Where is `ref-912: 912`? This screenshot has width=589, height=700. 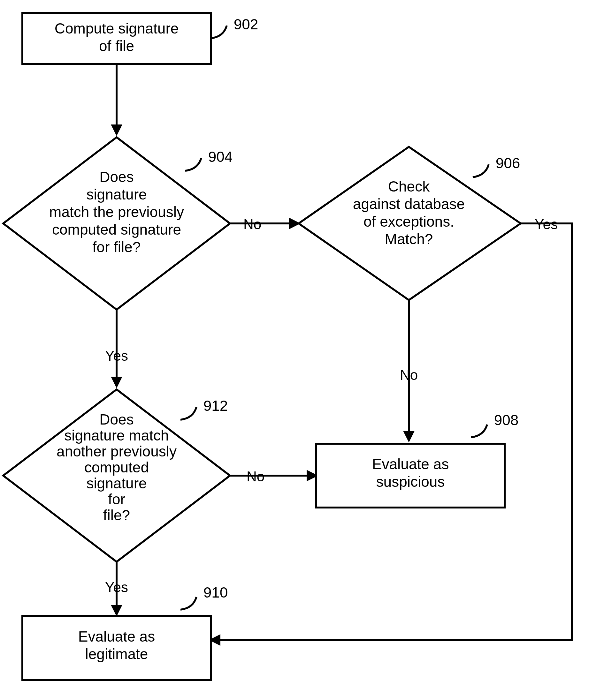 ref-912: 912 is located at coordinates (216, 406).